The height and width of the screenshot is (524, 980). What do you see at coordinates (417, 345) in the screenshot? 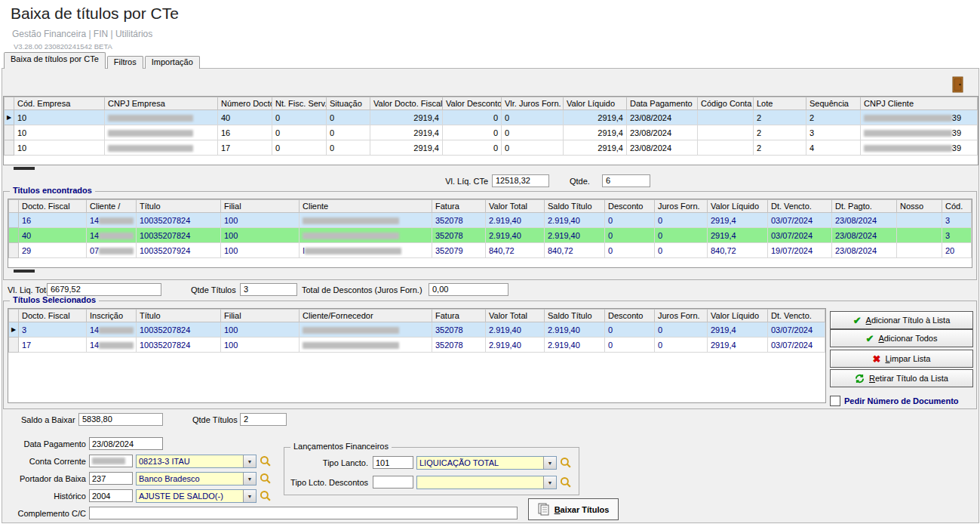
I see `table-row: 1714100352078241003520782.919,402.919,40…` at bounding box center [417, 345].